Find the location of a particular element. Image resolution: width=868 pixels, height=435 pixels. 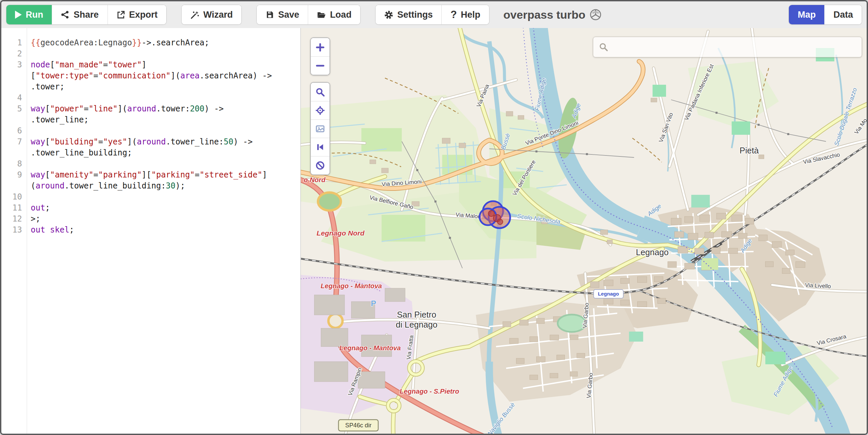

share-icon is located at coordinates (65, 15).